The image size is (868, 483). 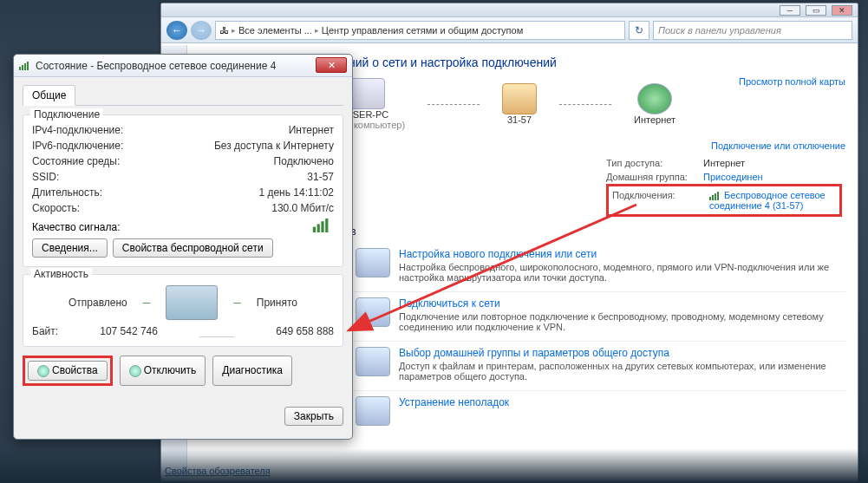 What do you see at coordinates (753, 30) in the screenshot?
I see `search-input: Поиск в панели управления` at bounding box center [753, 30].